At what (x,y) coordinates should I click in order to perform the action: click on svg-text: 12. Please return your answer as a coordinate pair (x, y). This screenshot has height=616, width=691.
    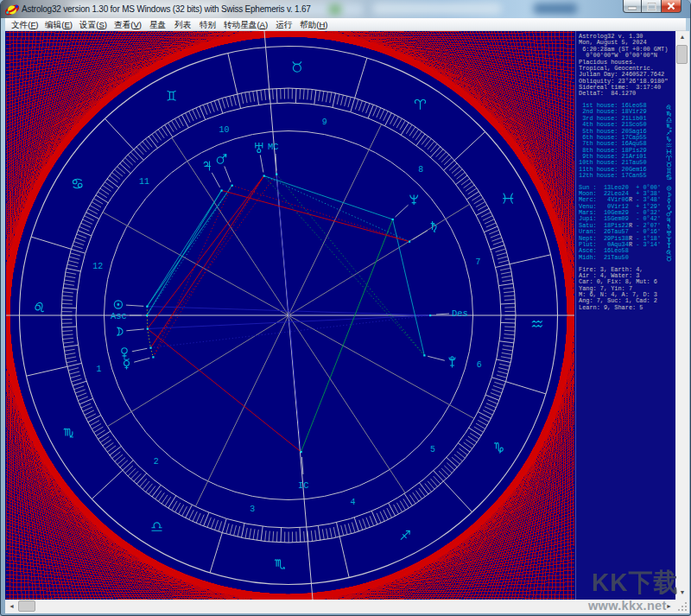
    Looking at the image, I should click on (98, 266).